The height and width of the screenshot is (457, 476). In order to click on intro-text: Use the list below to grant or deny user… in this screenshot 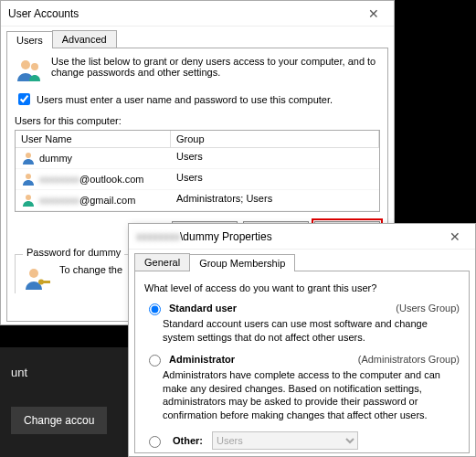, I will do `click(216, 70)`.